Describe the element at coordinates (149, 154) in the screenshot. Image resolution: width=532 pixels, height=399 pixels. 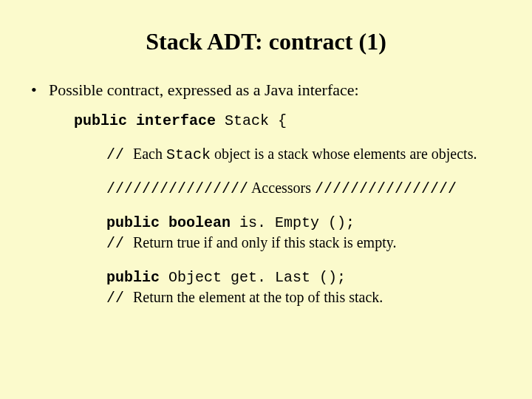
I see `comment-text: Each` at that location.